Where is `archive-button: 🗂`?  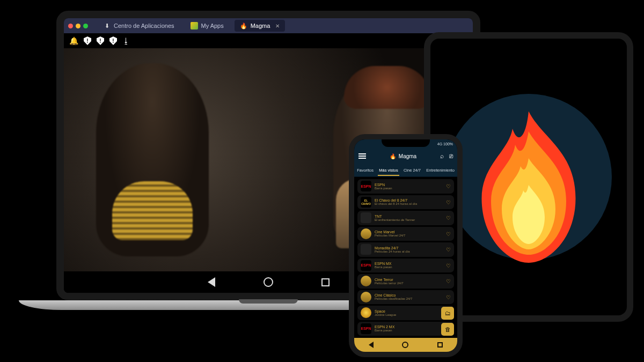 archive-button: 🗂 is located at coordinates (448, 313).